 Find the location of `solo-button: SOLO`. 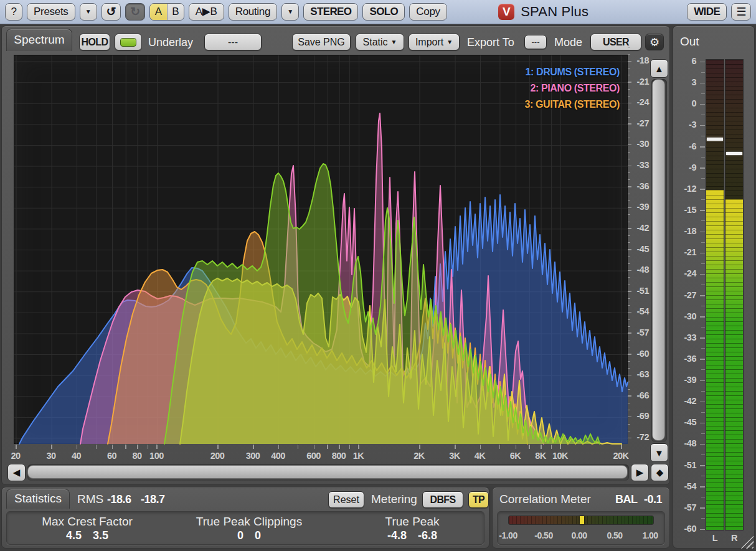

solo-button: SOLO is located at coordinates (384, 12).